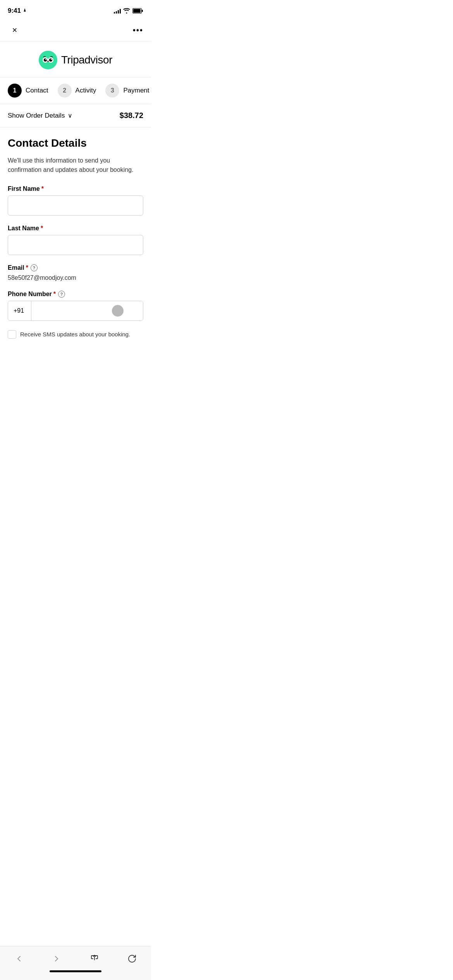 This screenshot has height=980, width=453. What do you see at coordinates (76, 60) in the screenshot?
I see `logo-container: Tripadvisor` at bounding box center [76, 60].